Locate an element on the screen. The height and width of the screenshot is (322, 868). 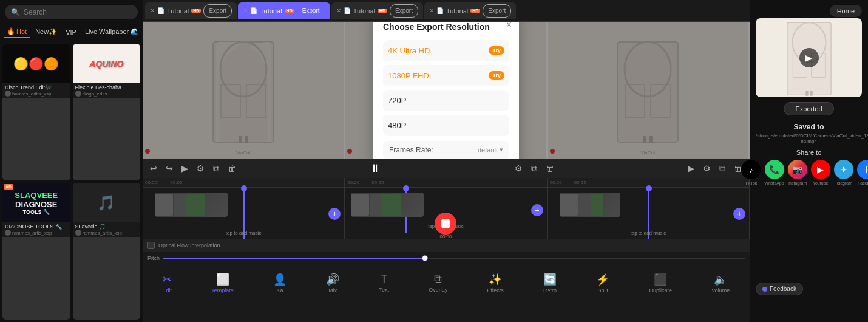
resolution-label-1080p: 1080P FHD is located at coordinates (409, 75).